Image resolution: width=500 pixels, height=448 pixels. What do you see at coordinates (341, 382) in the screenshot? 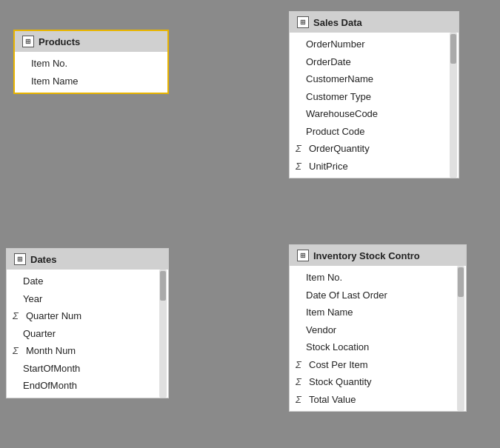
I see `field-label: Stock Quantity` at bounding box center [341, 382].